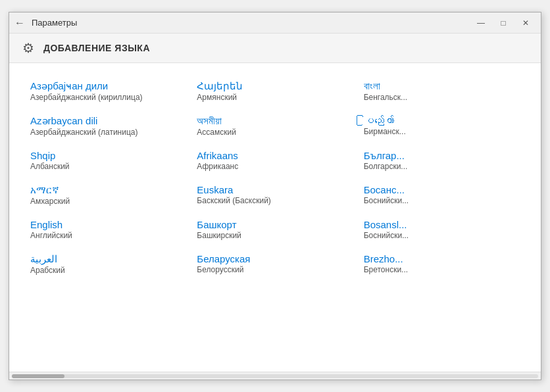 The image size is (550, 392). I want to click on list-item: ပြည်တော်Бирманск..., so click(442, 126).